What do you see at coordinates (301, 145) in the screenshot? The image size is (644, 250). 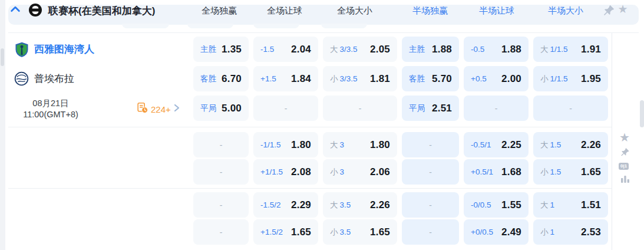 I see `odds-value: 1.80` at bounding box center [301, 145].